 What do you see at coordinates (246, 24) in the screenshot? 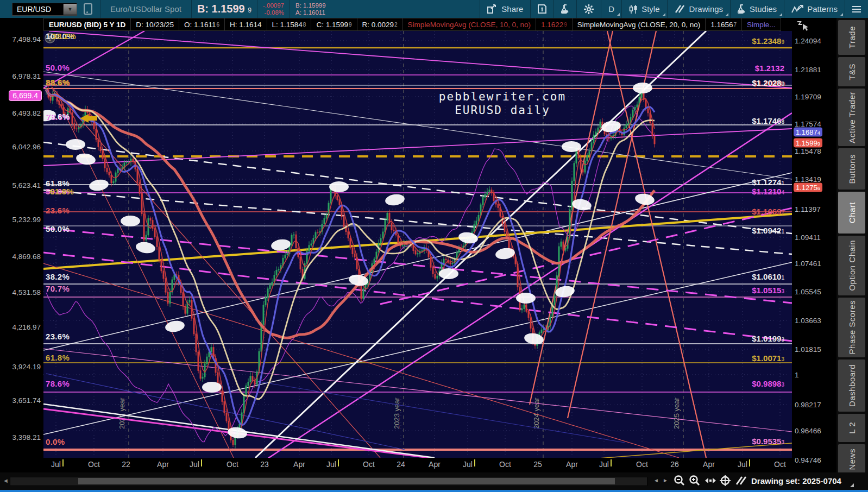
I see `ohlc-field: H: 1.1614` at bounding box center [246, 24].